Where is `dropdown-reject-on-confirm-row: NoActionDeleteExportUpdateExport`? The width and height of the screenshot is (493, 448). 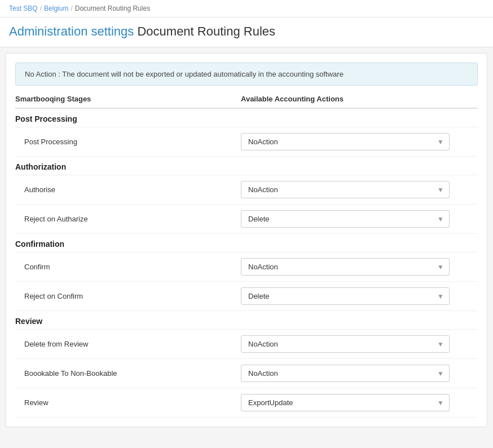
dropdown-reject-on-confirm-row: NoActionDeleteExportUpdateExport is located at coordinates (345, 296).